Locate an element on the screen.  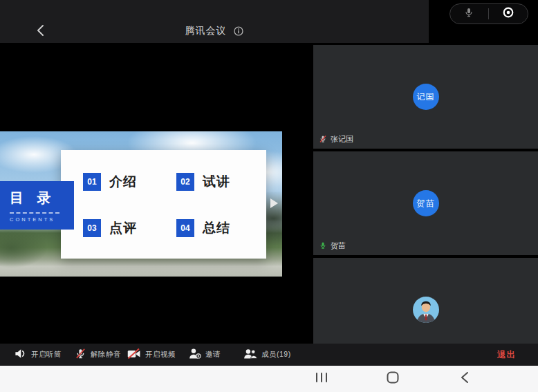
info-icon is located at coordinates (236, 30).